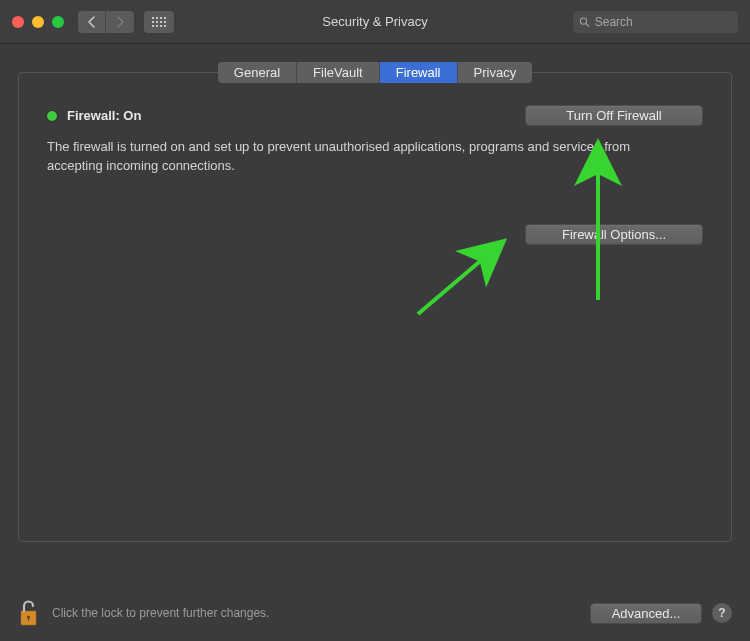  Describe the element at coordinates (92, 22) in the screenshot. I see `chevron-left-icon` at that location.